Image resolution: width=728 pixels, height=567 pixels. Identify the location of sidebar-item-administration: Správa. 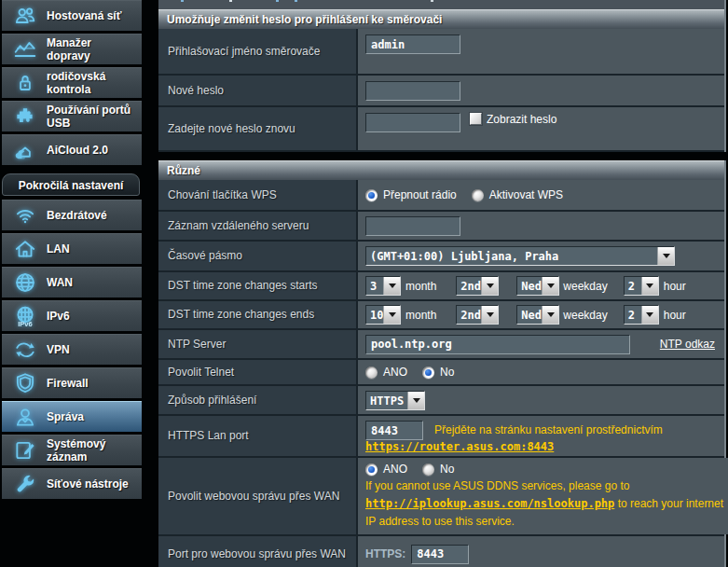
(72, 416).